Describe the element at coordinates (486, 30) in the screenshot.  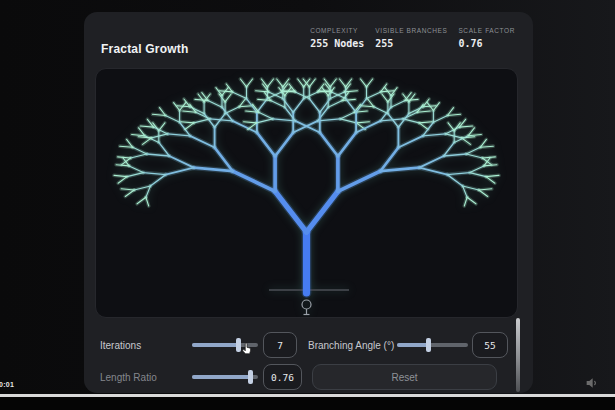
I see `stat-label: SCALE FACTOR` at that location.